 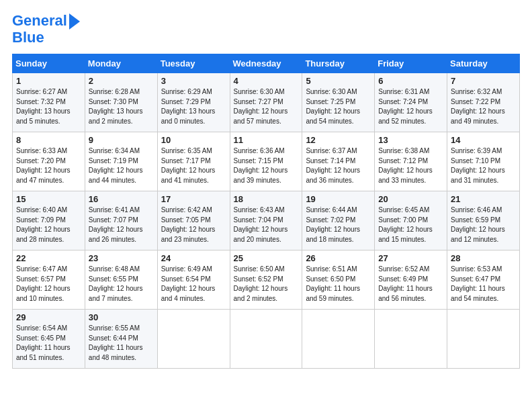 What do you see at coordinates (484, 162) in the screenshot?
I see `calendar-cell: 14Sunrise: 6:39 AMSunset: 7:10 PMDayligh…` at bounding box center [484, 162].